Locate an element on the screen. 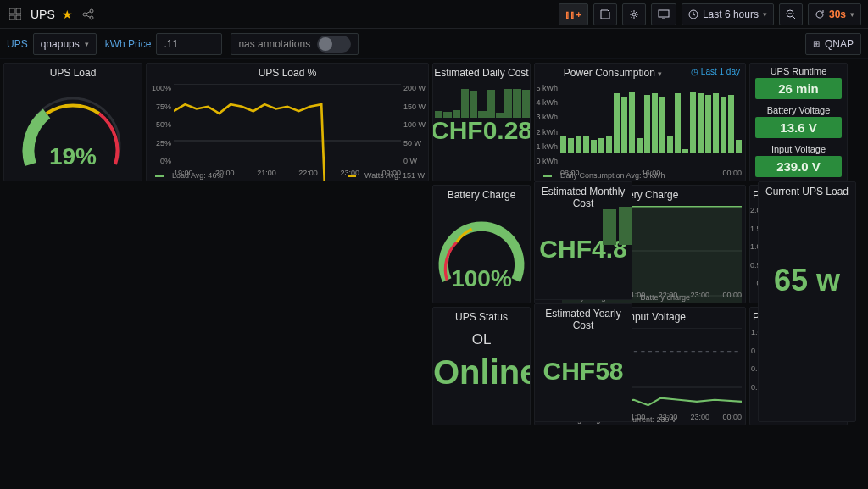 The width and height of the screenshot is (868, 489). add-panel-button: ⫿⫿+ is located at coordinates (573, 14).